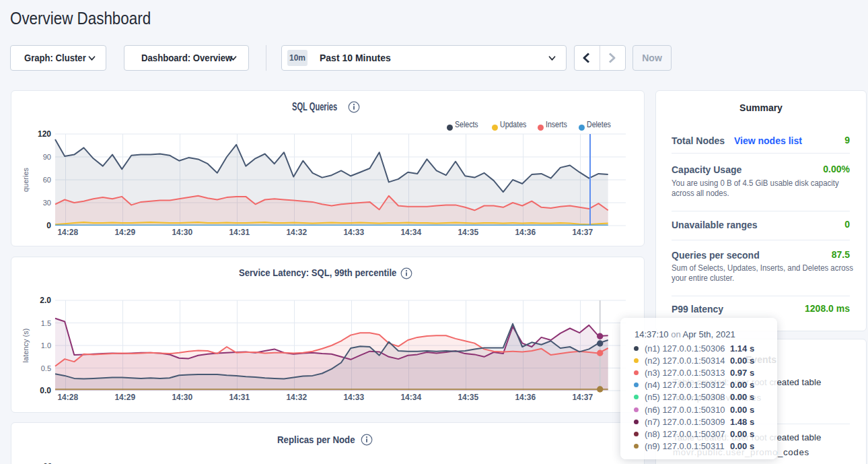 Image resolution: width=868 pixels, height=464 pixels. I want to click on svg-text: 2.0, so click(46, 300).